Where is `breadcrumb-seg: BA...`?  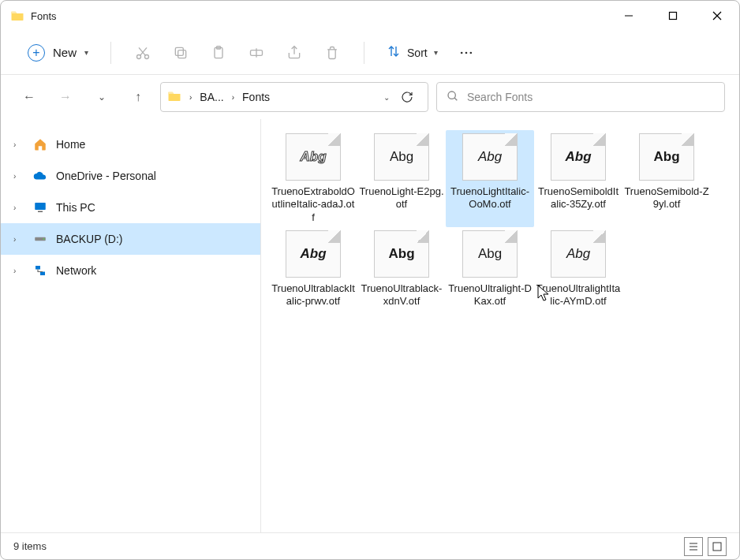
breadcrumb-seg: BA... is located at coordinates (211, 97).